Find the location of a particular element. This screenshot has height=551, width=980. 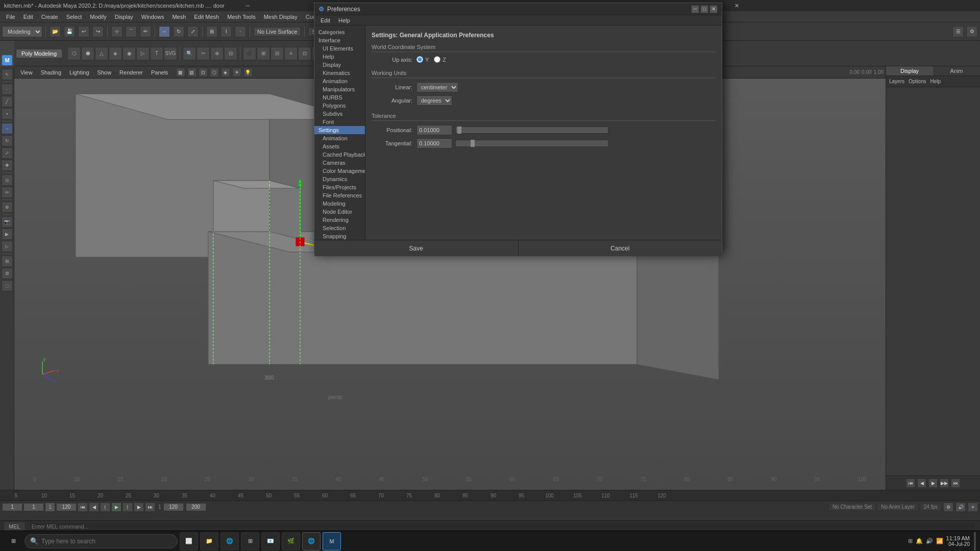

prefs-up-axis-y: Y is located at coordinates (423, 59).